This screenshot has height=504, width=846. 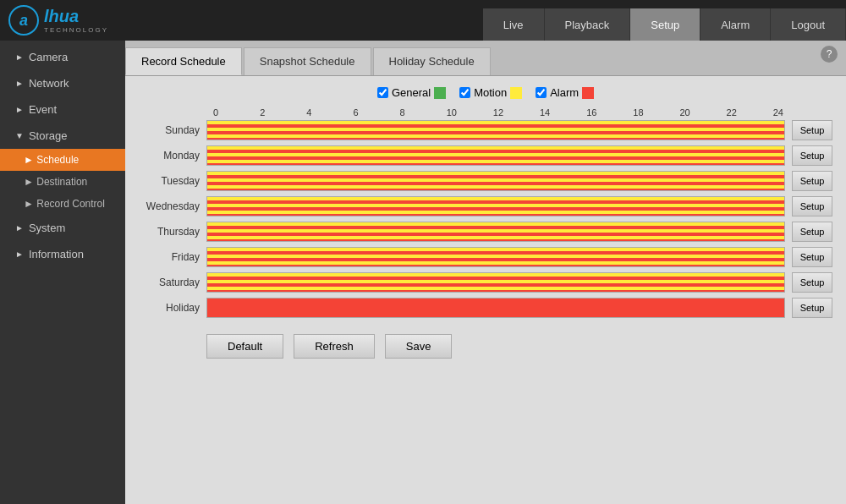 What do you see at coordinates (812, 156) in the screenshot?
I see `setup-button-monday: Setup` at bounding box center [812, 156].